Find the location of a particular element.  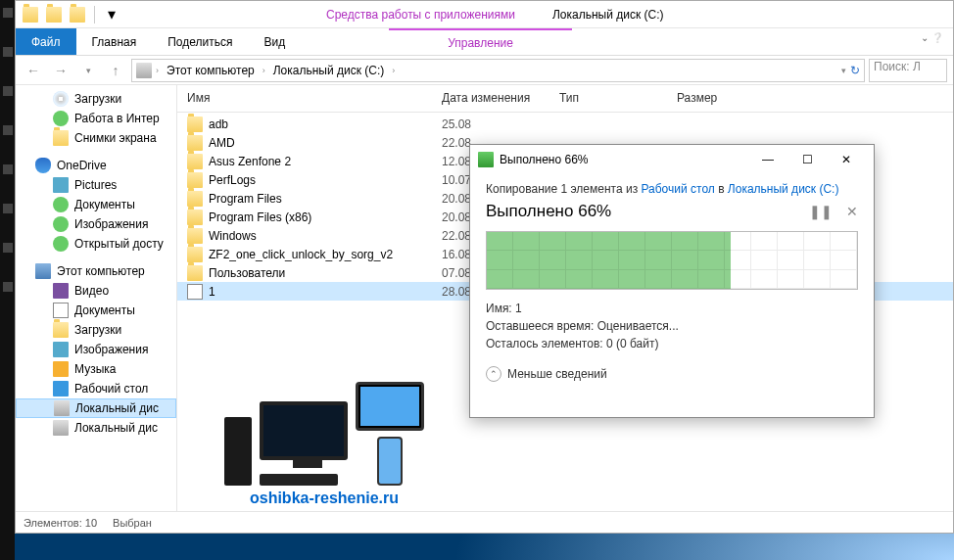

tab-home: Главная is located at coordinates (115, 41).